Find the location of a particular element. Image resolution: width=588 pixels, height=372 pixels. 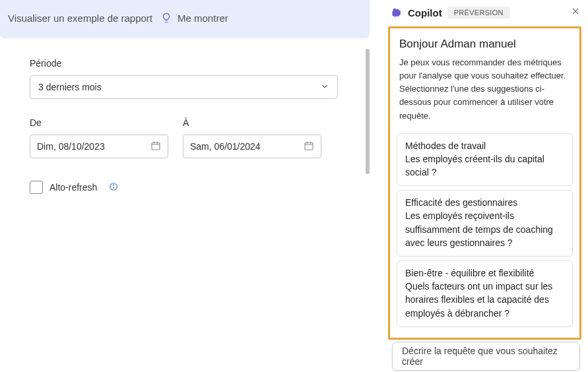

to-date-input: Sam, 06/01/2024 is located at coordinates (252, 146).